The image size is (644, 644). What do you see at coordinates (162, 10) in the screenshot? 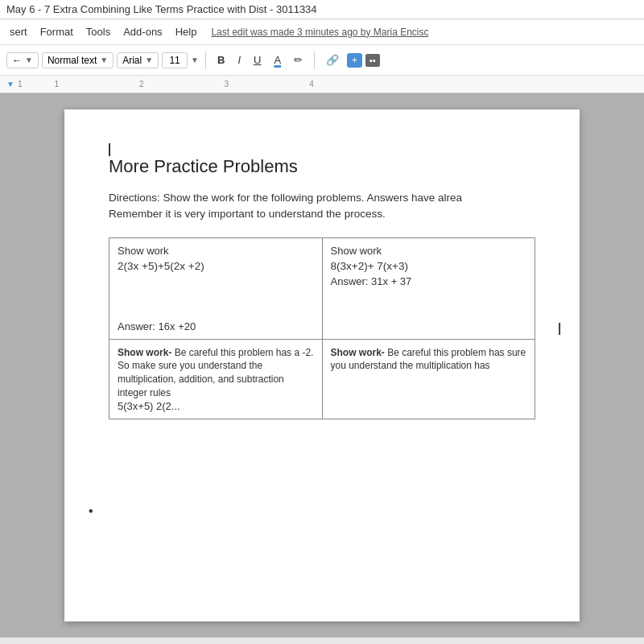
I see `document-title: May 6 - 7 Extra Combining Like Terms Pra…` at bounding box center [162, 10].